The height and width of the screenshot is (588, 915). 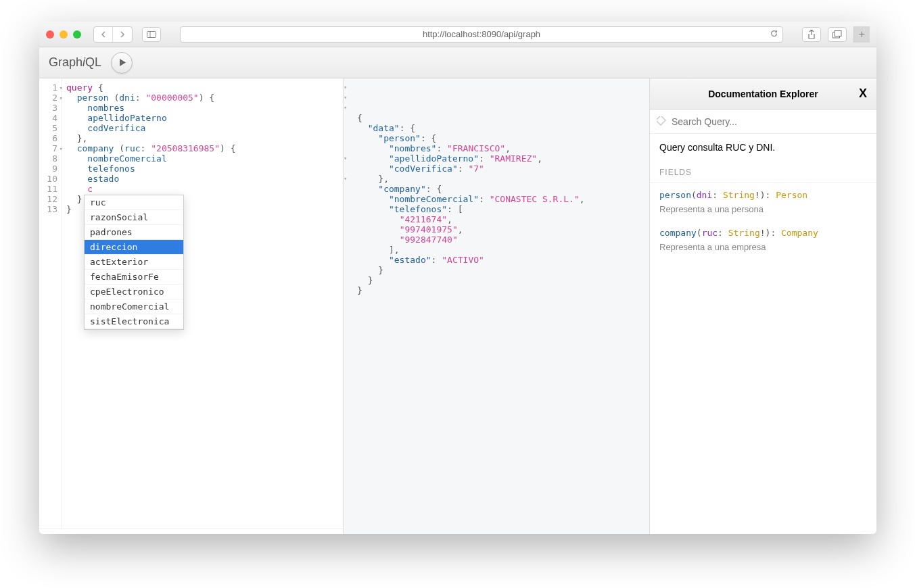 What do you see at coordinates (151, 34) in the screenshot?
I see `sidebar-toggle-button` at bounding box center [151, 34].